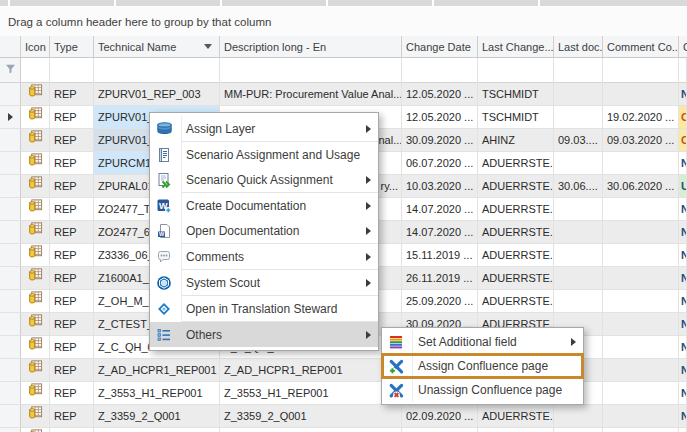  Describe the element at coordinates (440, 256) in the screenshot. I see `change_date-cell: 15.11.2019 ...` at that location.